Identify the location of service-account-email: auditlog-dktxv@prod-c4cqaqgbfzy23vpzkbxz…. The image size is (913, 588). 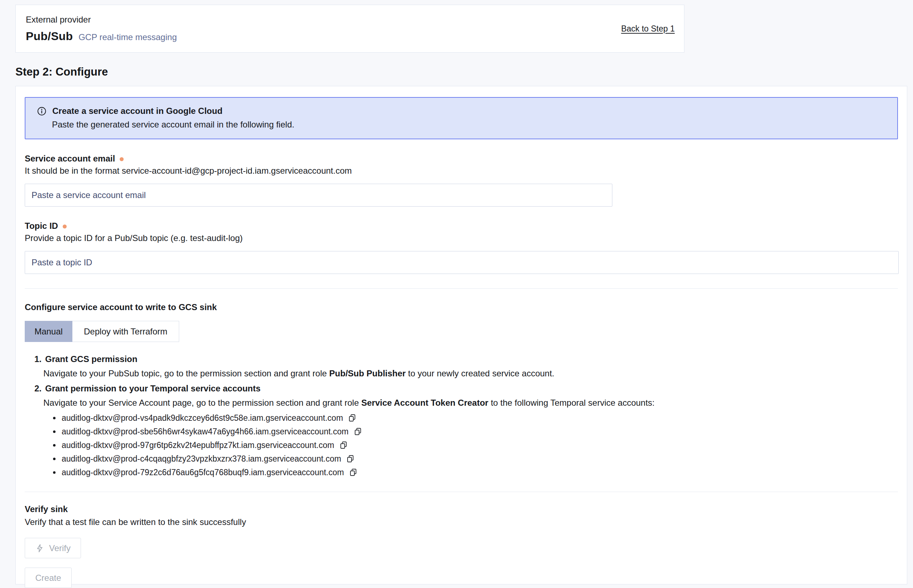
(201, 459).